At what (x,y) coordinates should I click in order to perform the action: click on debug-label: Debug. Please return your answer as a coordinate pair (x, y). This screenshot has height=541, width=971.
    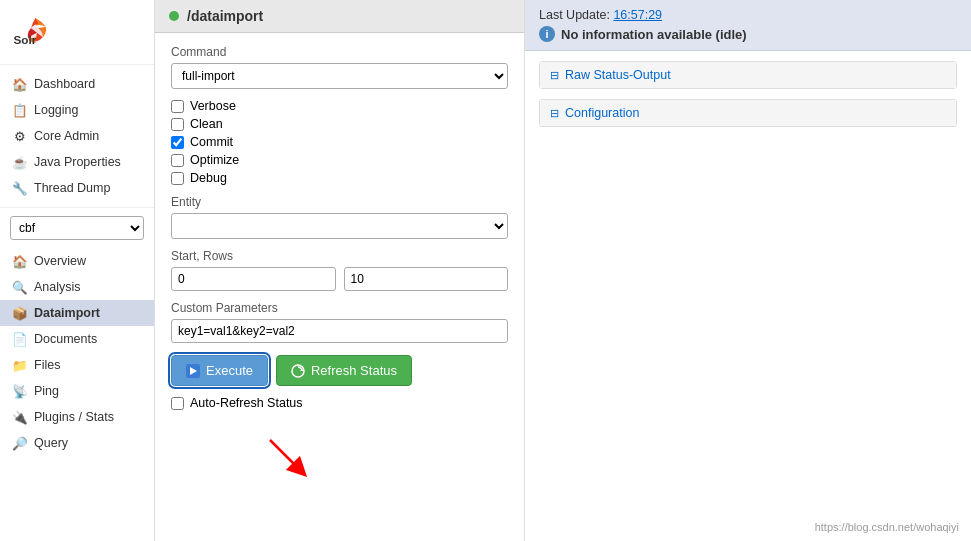
    Looking at the image, I should click on (208, 178).